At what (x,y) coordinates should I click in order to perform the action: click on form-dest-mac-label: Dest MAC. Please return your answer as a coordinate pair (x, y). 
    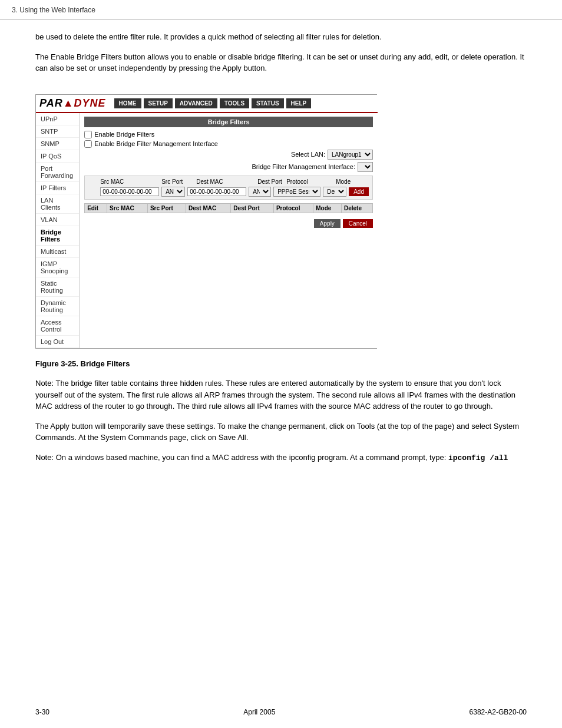
    Looking at the image, I should click on (226, 181).